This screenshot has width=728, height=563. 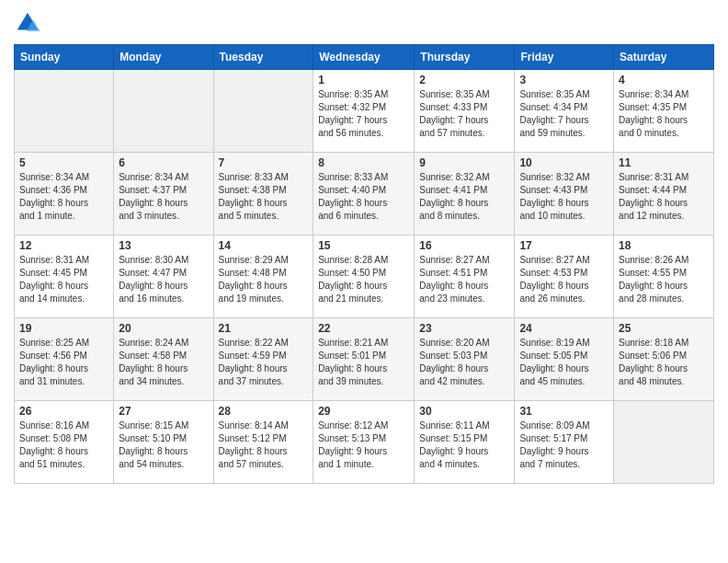 I want to click on day-number: 14, so click(x=264, y=246).